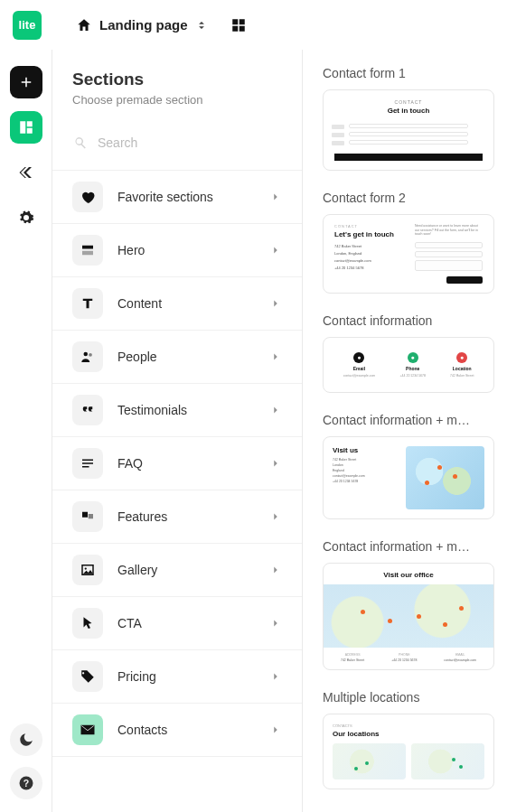  I want to click on search-icon, so click(80, 143).